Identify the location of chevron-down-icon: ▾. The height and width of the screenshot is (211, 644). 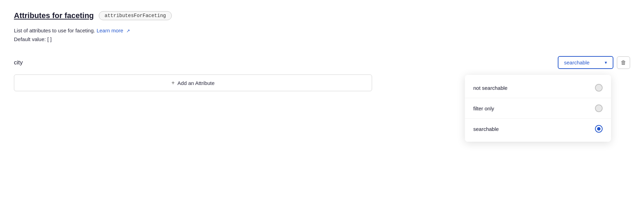
(606, 63).